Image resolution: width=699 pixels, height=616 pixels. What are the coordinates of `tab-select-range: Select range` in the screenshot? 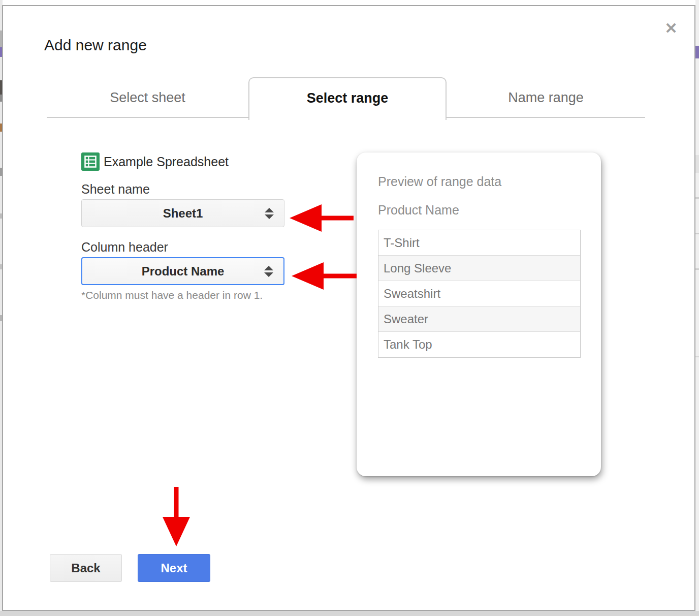 It's located at (347, 99).